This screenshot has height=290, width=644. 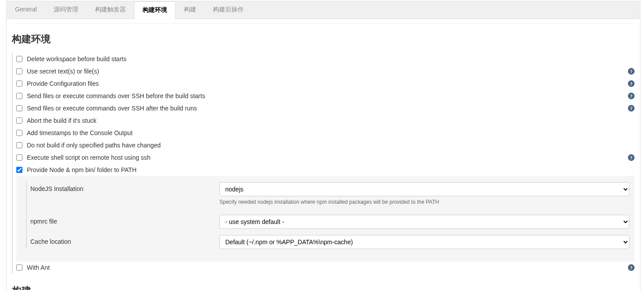 What do you see at coordinates (116, 96) in the screenshot?
I see `label-ssh-before: Send files or execute commands over SSH …` at bounding box center [116, 96].